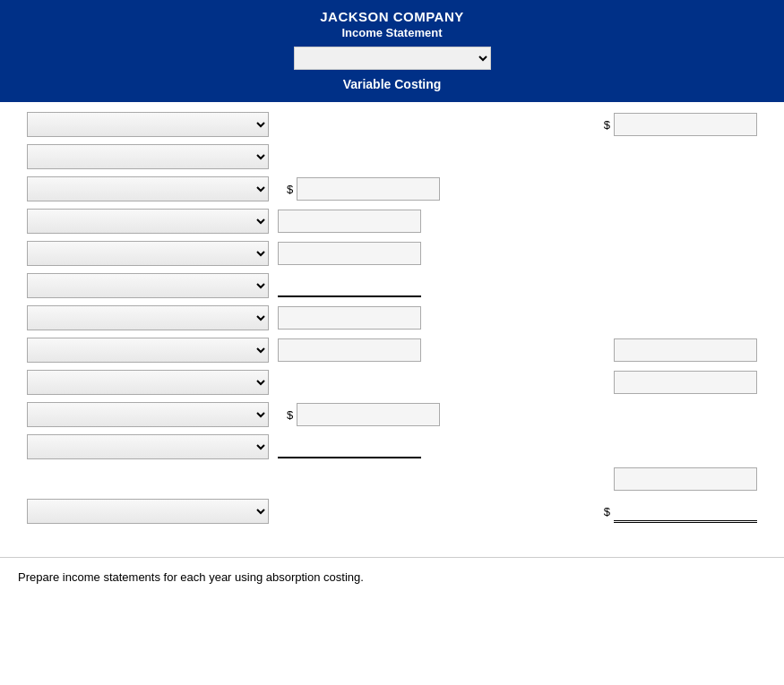  What do you see at coordinates (148, 221) in the screenshot?
I see `row4-select` at bounding box center [148, 221].